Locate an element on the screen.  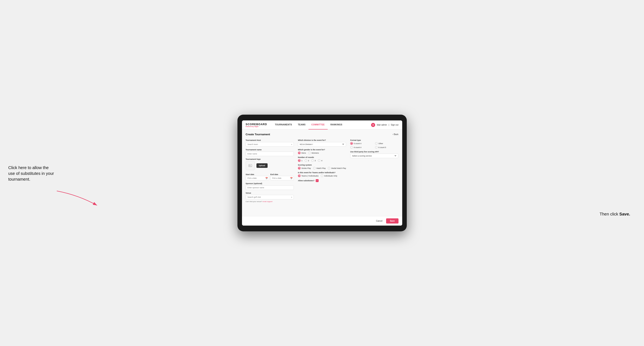
rounds-2: 2 is located at coordinates (307, 161).